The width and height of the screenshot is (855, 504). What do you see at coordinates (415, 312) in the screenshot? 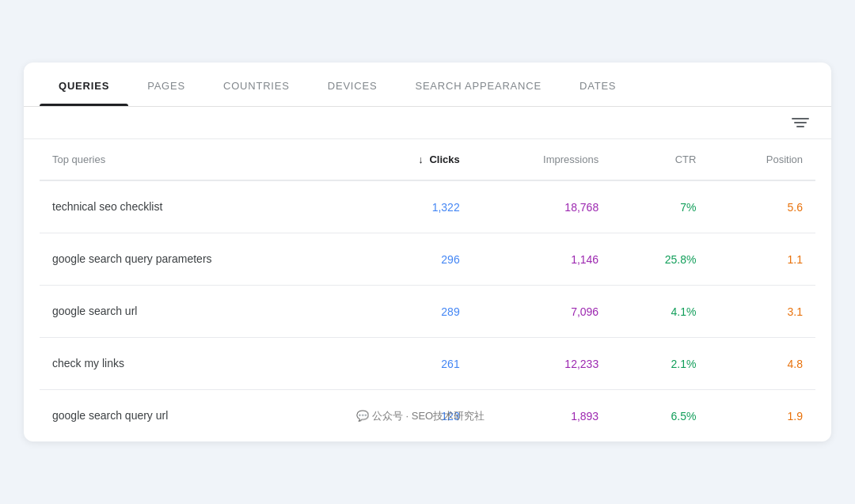
I see `cell-clicks: 289` at bounding box center [415, 312].